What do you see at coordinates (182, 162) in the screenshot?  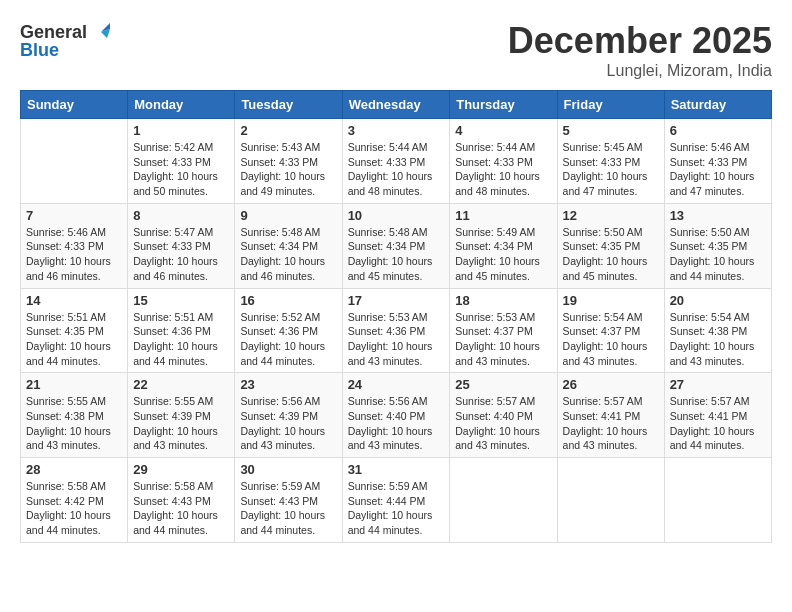 I see `calendar-cell: 1Sunrise: 5:42 AM Sunset: 4:33 PM Daylig…` at bounding box center [182, 162].